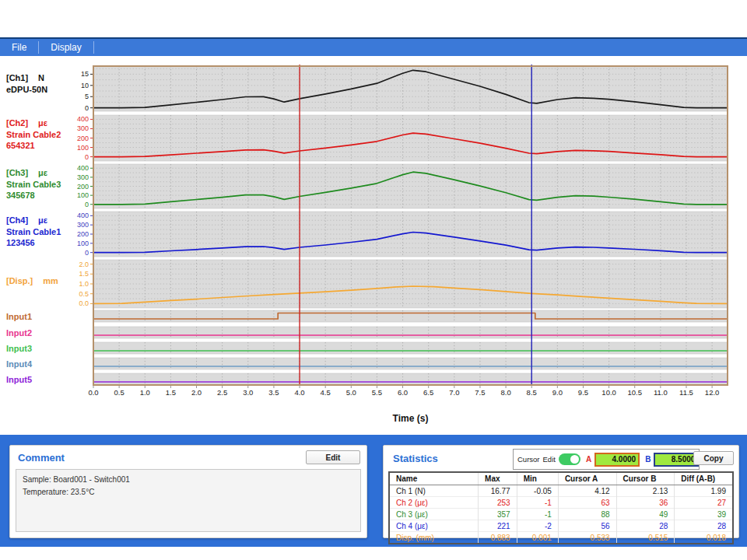 Image resolution: width=747 pixels, height=560 pixels. Describe the element at coordinates (646, 515) in the screenshot. I see `stats-cell-value: 49` at that location.